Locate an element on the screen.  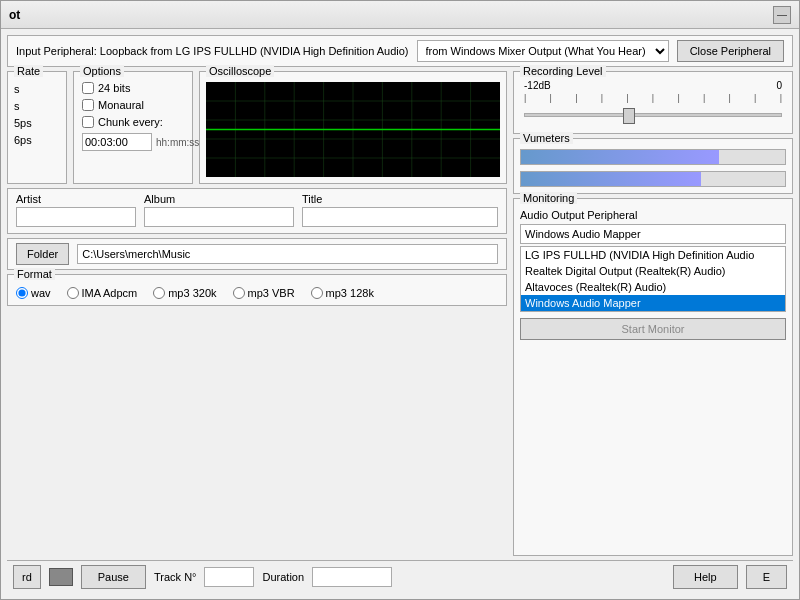
artist-input is located at coordinates (76, 217).